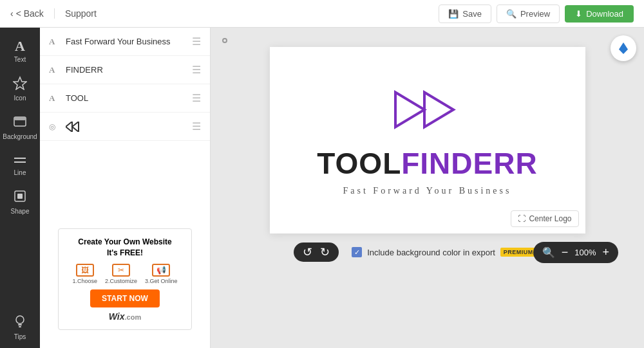 This screenshot has width=644, height=348. I want to click on zoom-value: 100%, so click(585, 252).